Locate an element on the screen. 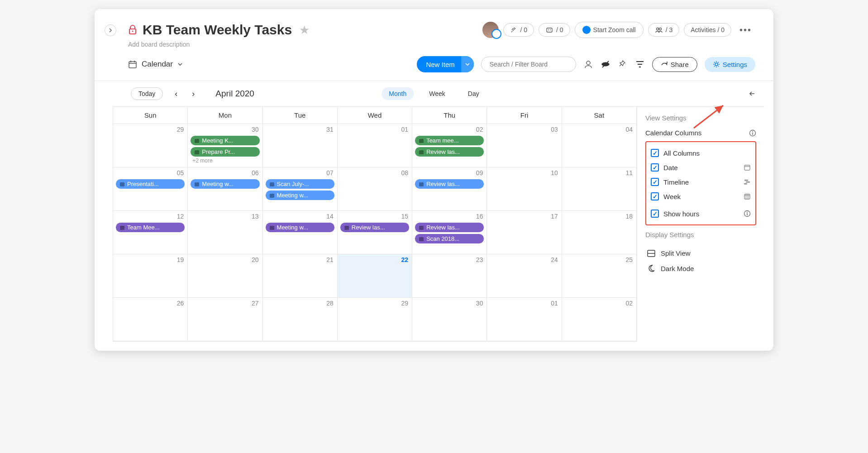 The image size is (868, 453). calendar-cell: 15Review las... is located at coordinates (375, 233).